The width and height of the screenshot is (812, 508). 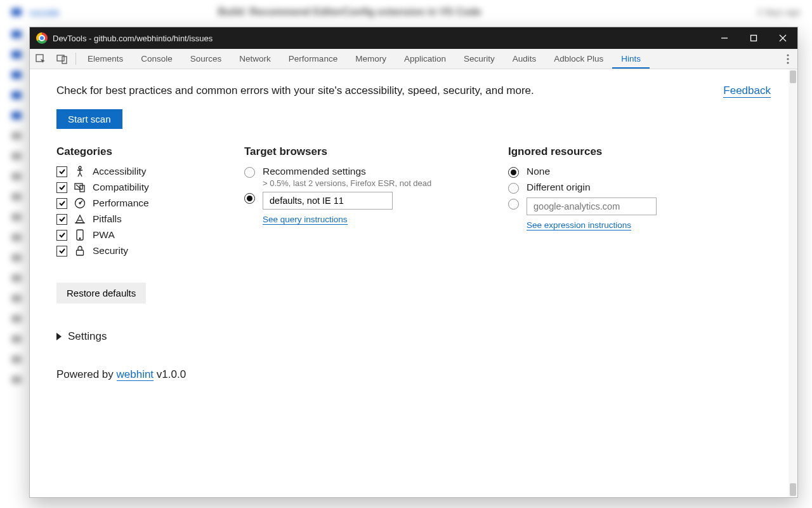 I want to click on browsers-heading: Target browsers, so click(x=376, y=152).